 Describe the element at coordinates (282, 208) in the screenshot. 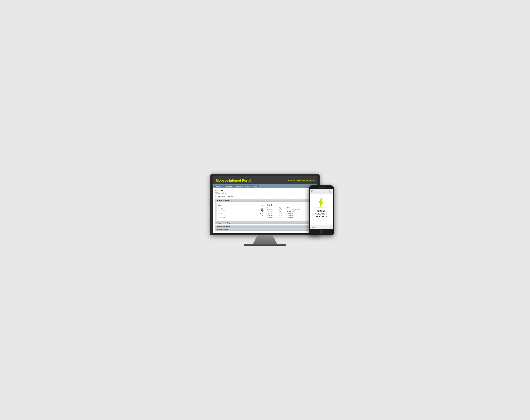

I see `col-tijd: Tijd` at that location.